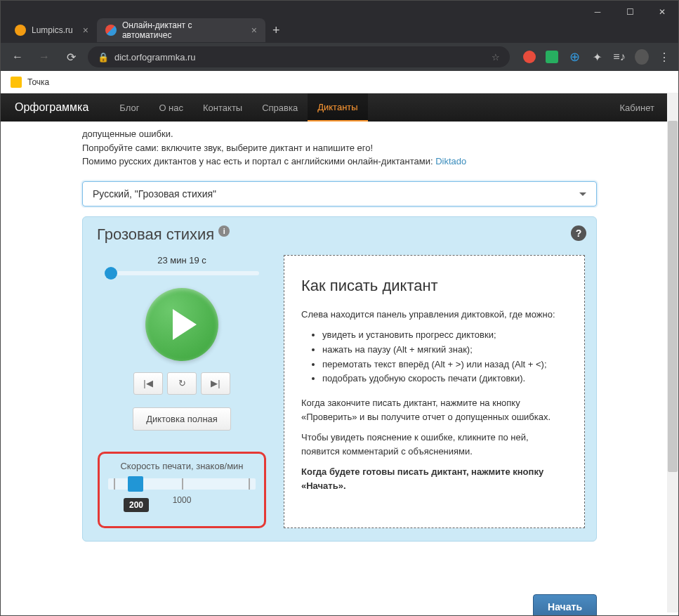  I want to click on back-button: ←, so click(18, 57).